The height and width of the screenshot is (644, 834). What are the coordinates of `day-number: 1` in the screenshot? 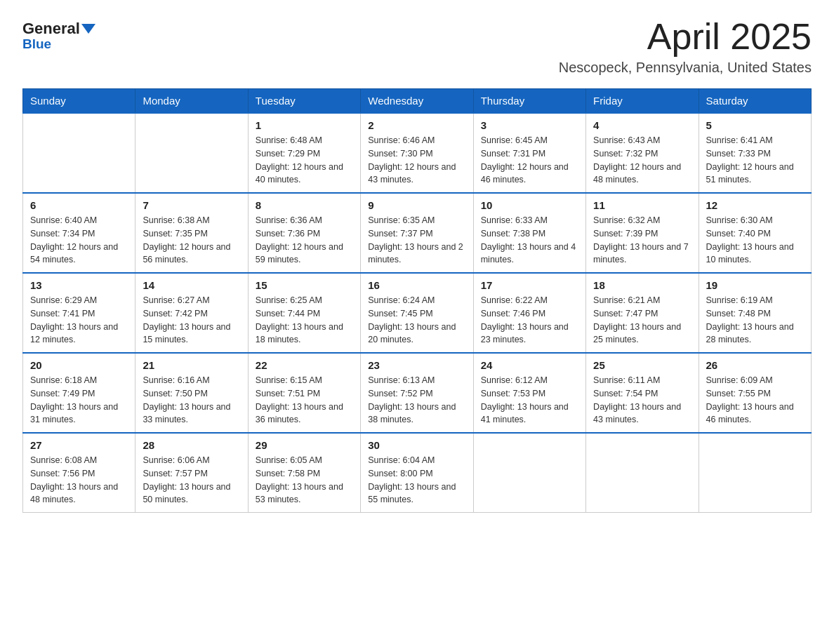 It's located at (305, 125).